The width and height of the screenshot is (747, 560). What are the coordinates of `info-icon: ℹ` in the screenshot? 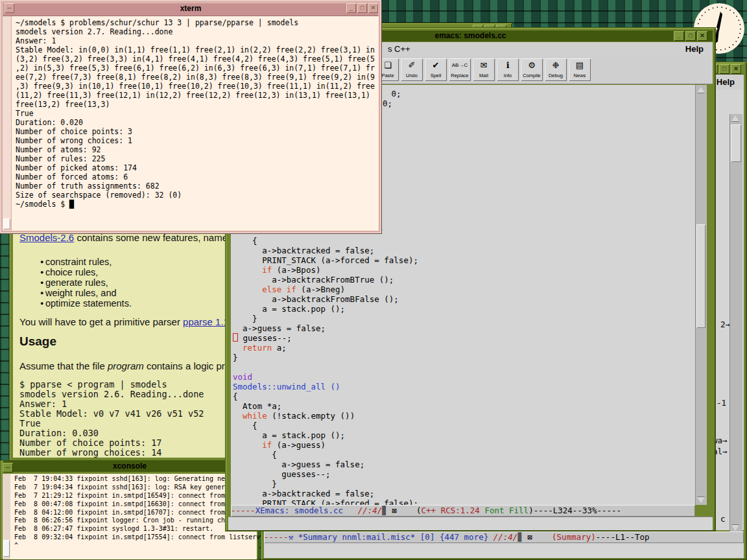 It's located at (508, 65).